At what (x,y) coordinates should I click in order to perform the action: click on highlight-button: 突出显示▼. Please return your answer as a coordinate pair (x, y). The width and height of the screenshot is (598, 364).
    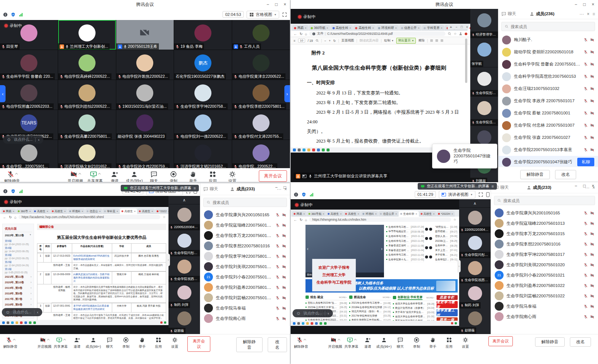
    Looking at the image, I should click on (406, 41).